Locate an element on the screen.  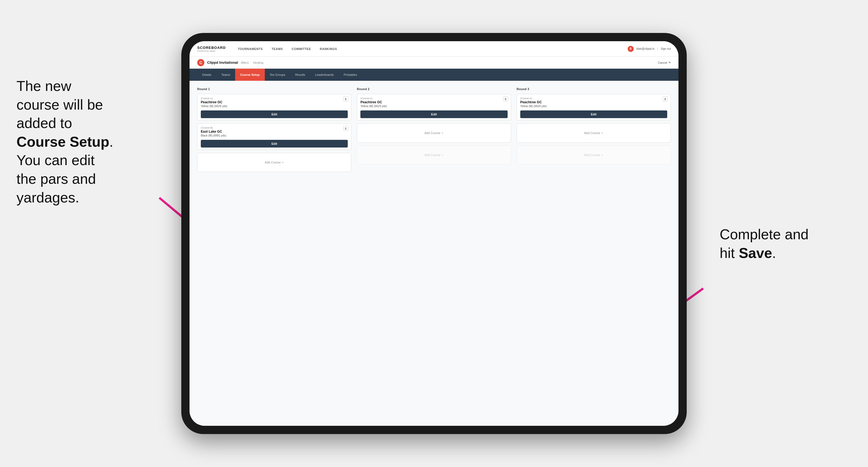
top-nav: SCOREBOARD Powered by clippd TOURNAMENTS… is located at coordinates (434, 49).